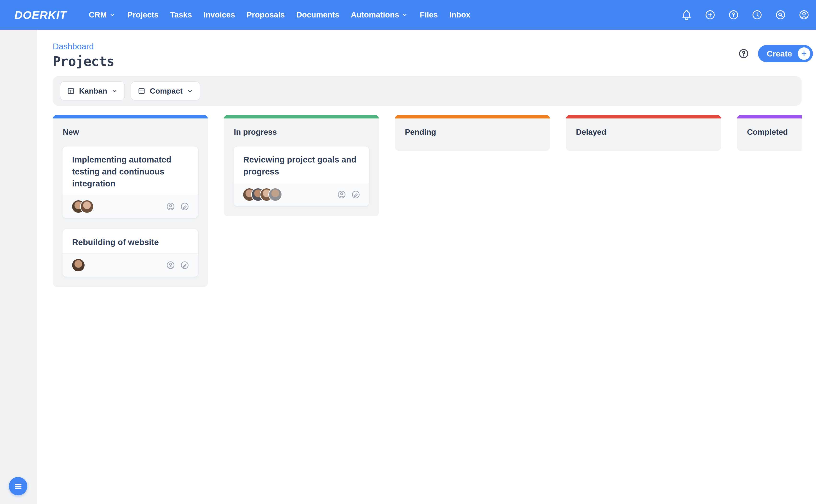  Describe the element at coordinates (785, 54) in the screenshot. I see `create-button: Create` at that location.